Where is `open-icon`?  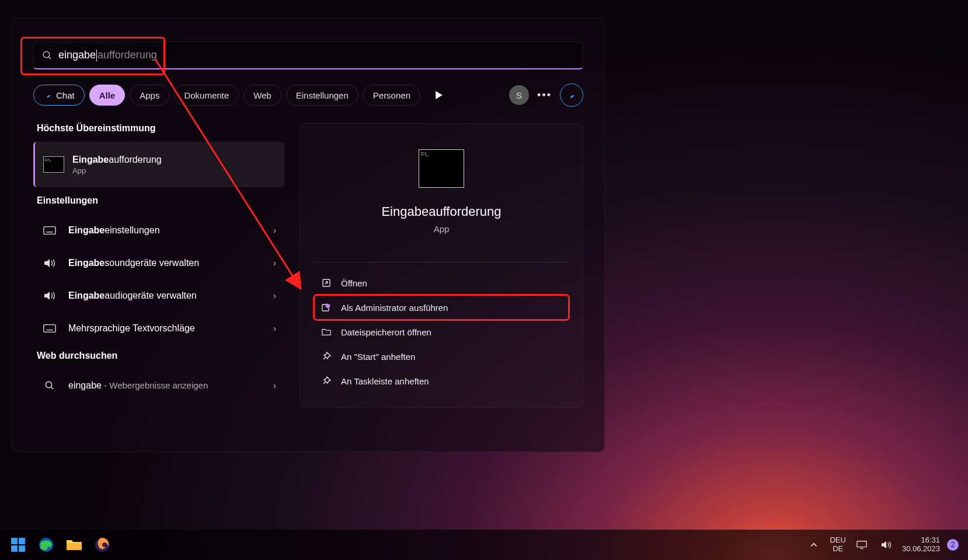 open-icon is located at coordinates (326, 283).